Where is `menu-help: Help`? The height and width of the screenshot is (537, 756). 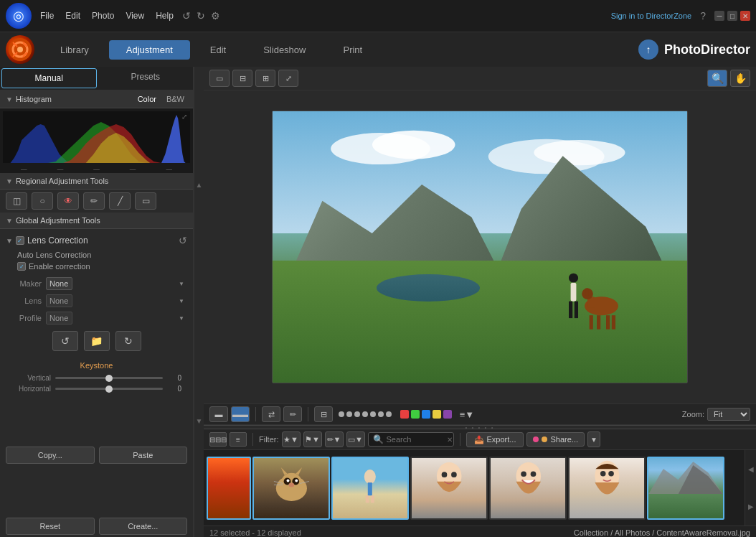
menu-help: Help is located at coordinates (165, 16).